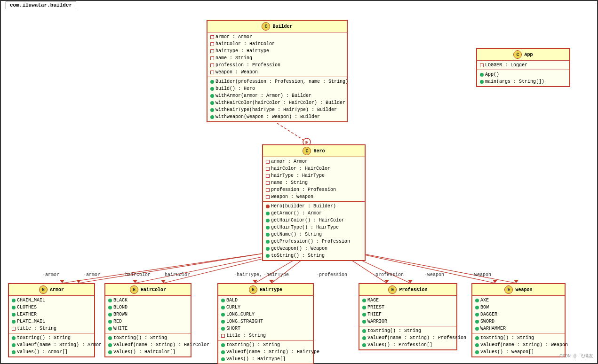  I want to click on app-class: C App LOGGER : Logger App() main(args : …, so click(523, 68).